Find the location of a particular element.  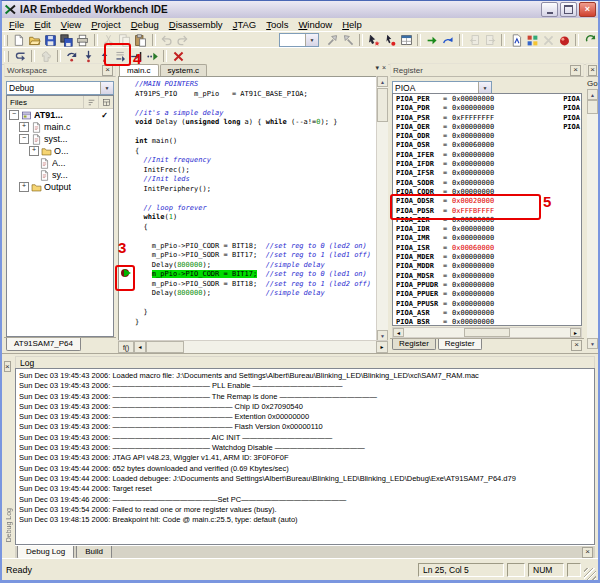

debug-button is located at coordinates (564, 40).